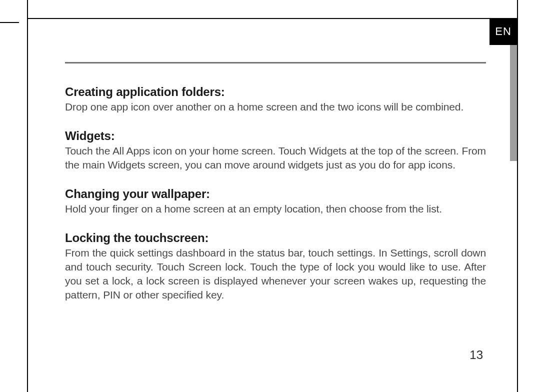 Image resolution: width=540 pixels, height=392 pixels. What do you see at coordinates (276, 238) in the screenshot?
I see `section-heading: Locking the touchscreen:` at bounding box center [276, 238].